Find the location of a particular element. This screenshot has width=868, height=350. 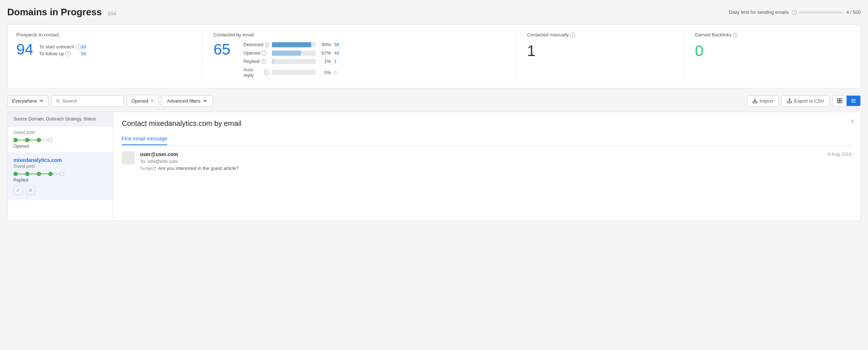

search-input is located at coordinates (91, 101).